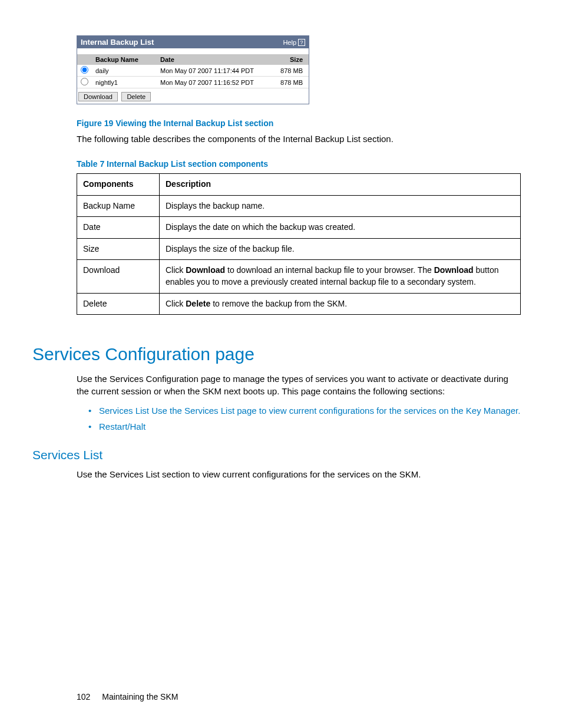  Describe the element at coordinates (117, 42) in the screenshot. I see `widget-title: Internal Backup List` at that location.